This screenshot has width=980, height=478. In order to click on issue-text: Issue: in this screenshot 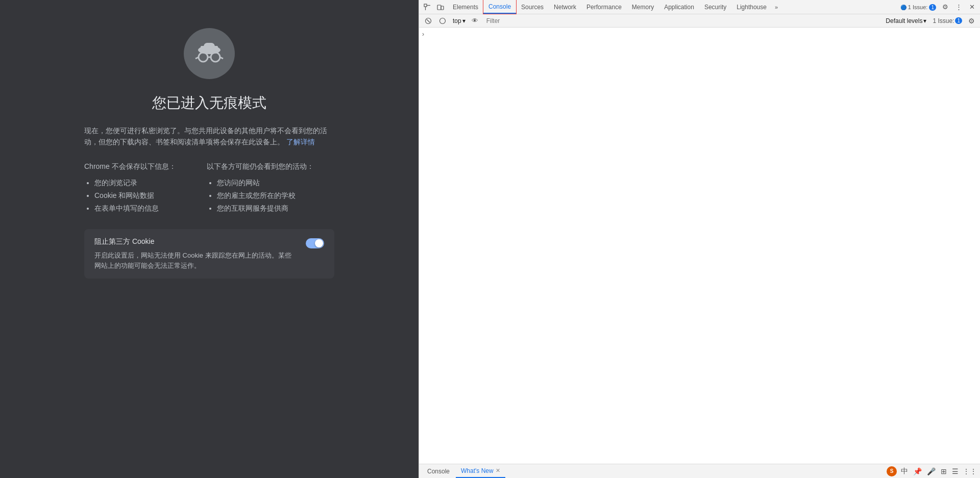, I will do `click(921, 7)`.